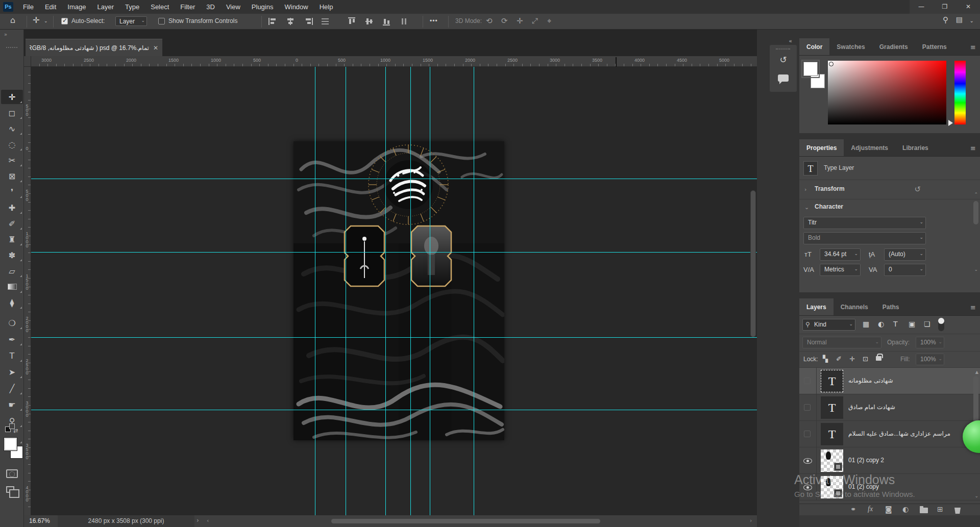  Describe the element at coordinates (905, 509) in the screenshot. I see `new-adjustment-layer-icon: ◐` at that location.